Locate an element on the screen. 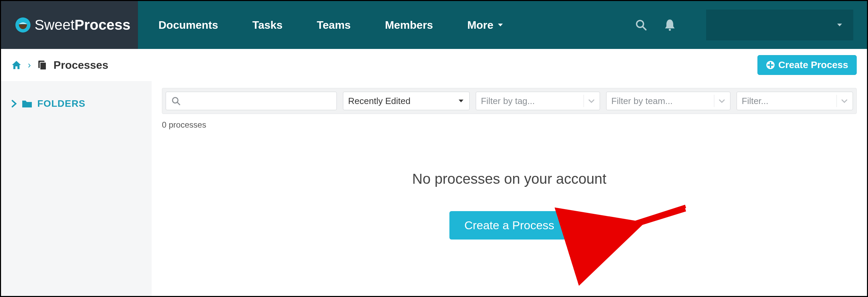 This screenshot has width=868, height=297. create-process-label: Create Process is located at coordinates (813, 65).